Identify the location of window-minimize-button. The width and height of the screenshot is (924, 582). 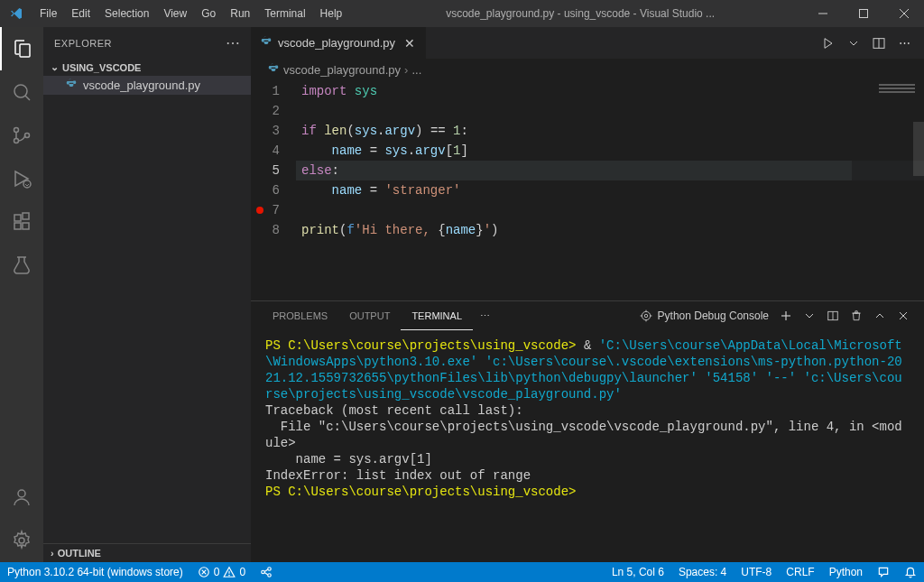
(823, 14).